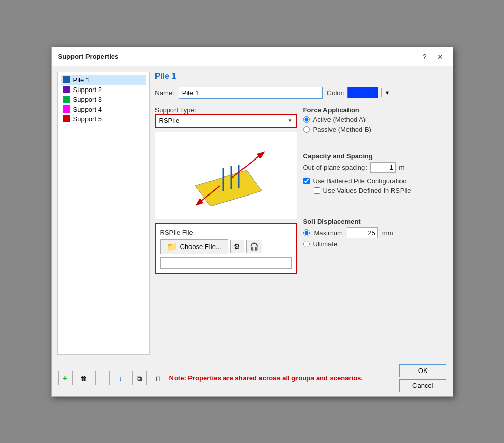 The image size is (504, 443). What do you see at coordinates (89, 57) in the screenshot?
I see `dialog-title: Support Properties` at bounding box center [89, 57].